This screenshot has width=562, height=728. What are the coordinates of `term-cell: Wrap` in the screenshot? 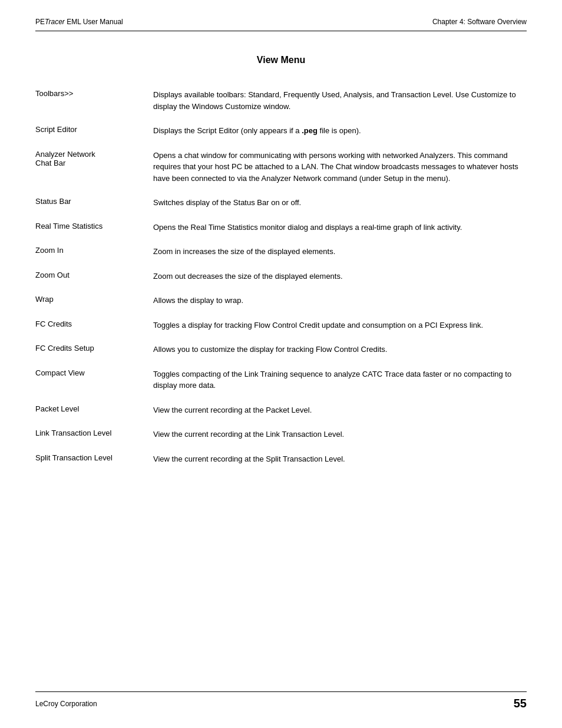 It's located at (94, 307).